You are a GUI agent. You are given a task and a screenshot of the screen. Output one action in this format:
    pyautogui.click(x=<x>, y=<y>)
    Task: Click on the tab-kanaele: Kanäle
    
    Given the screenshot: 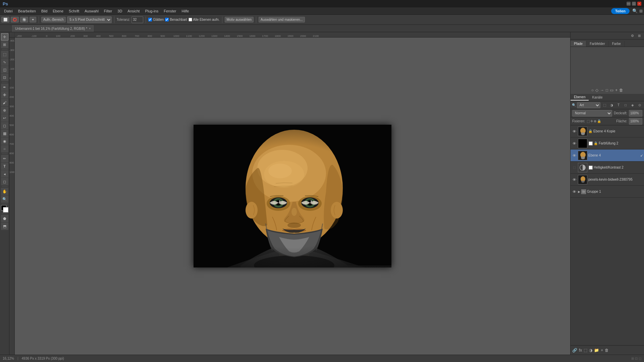 What is the action you would take?
    pyautogui.click(x=597, y=97)
    